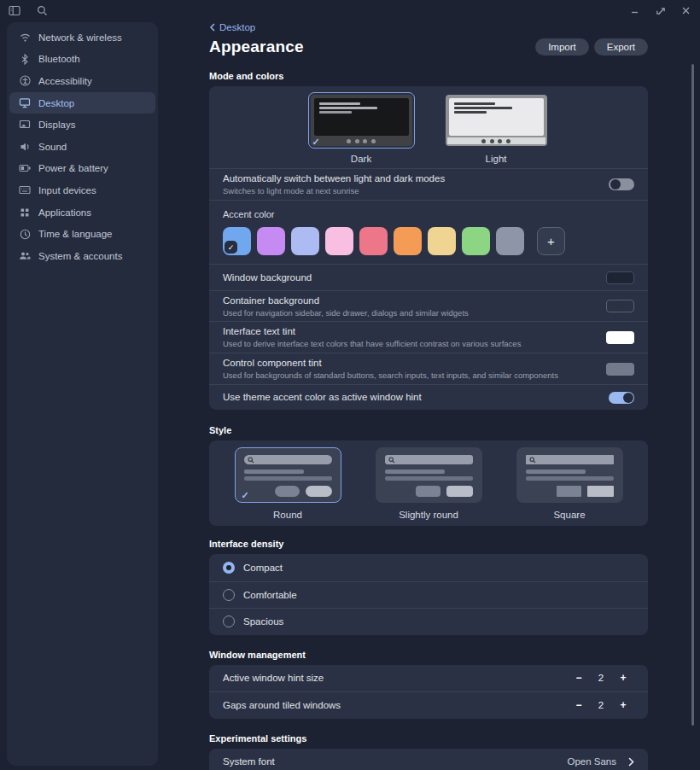 This screenshot has height=770, width=700. I want to click on container-background-label: Container background, so click(346, 300).